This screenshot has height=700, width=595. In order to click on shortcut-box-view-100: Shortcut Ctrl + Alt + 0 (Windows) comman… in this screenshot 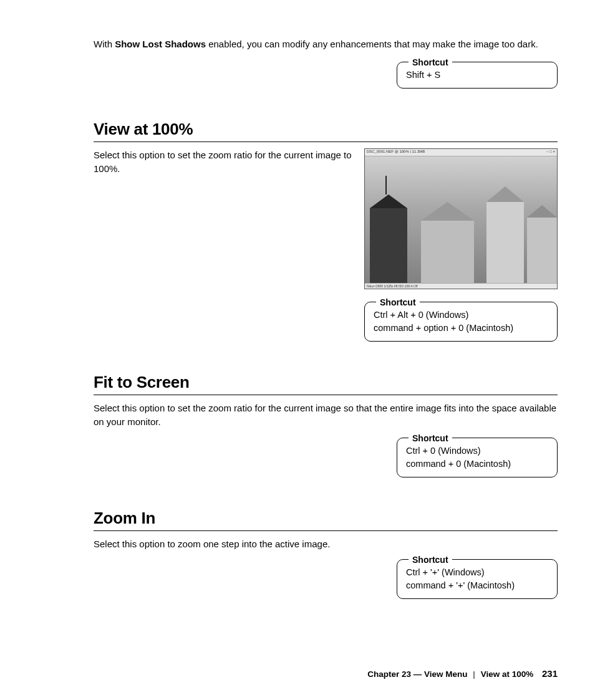, I will do `click(461, 322)`.